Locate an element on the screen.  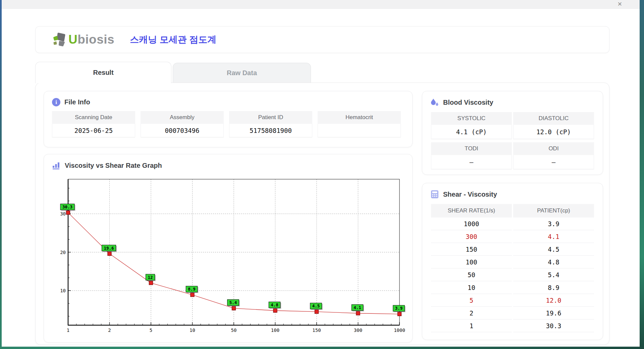
sv-patient-cell: 19.6 is located at coordinates (553, 313).